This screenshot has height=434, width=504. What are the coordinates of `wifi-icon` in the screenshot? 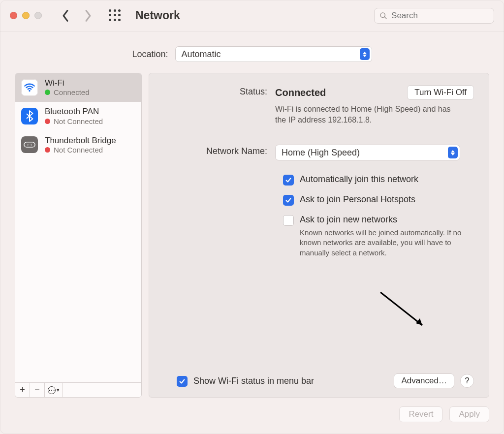 It's located at (30, 88).